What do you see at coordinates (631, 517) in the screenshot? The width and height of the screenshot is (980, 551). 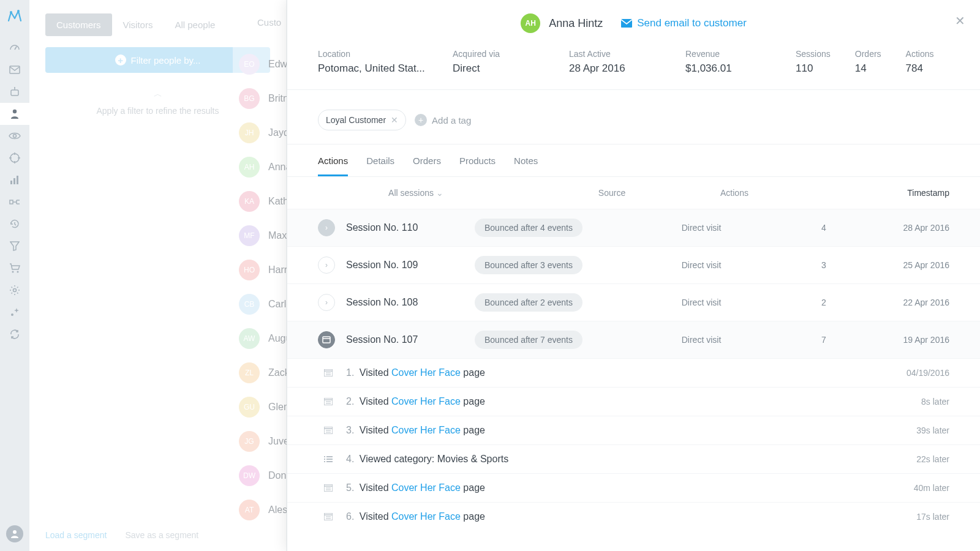 I see `event-text: 6. Visited Cover Her Face page` at bounding box center [631, 517].